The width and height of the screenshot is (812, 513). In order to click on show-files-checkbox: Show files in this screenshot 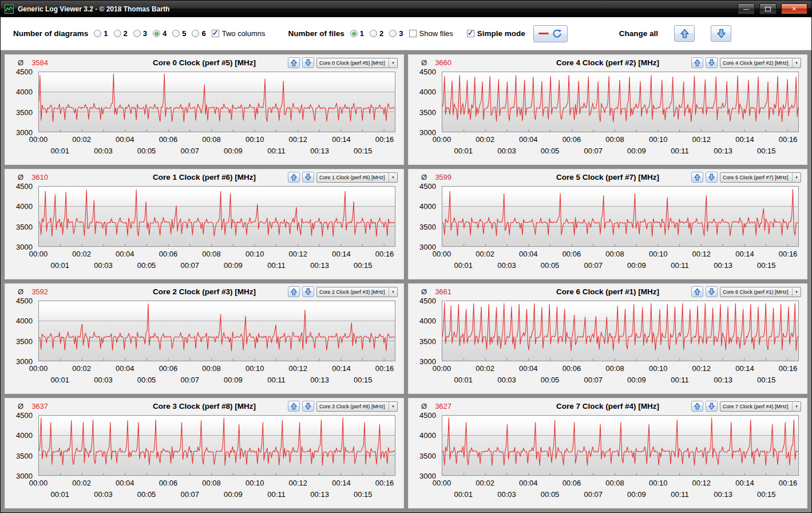, I will do `click(431, 33)`.